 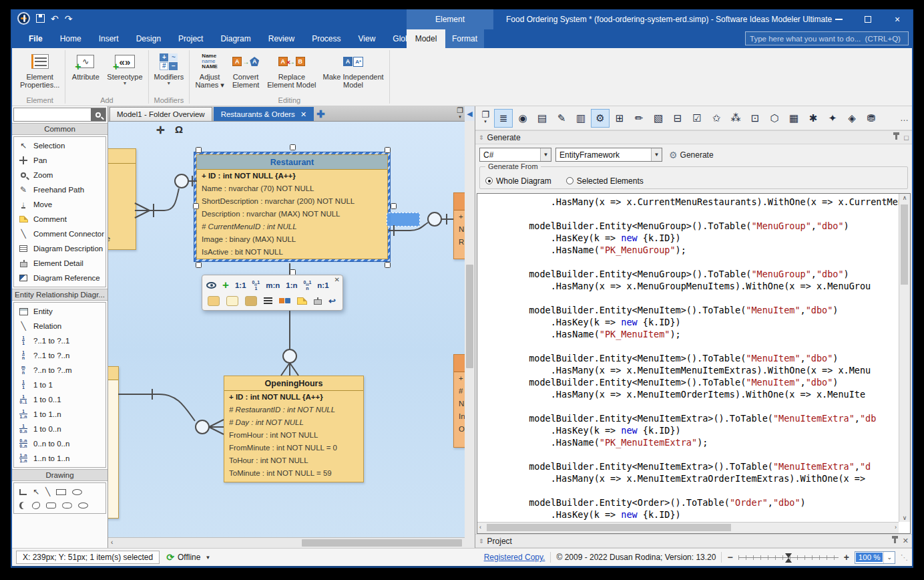 I want to click on drawing-pill-tool, so click(x=67, y=505).